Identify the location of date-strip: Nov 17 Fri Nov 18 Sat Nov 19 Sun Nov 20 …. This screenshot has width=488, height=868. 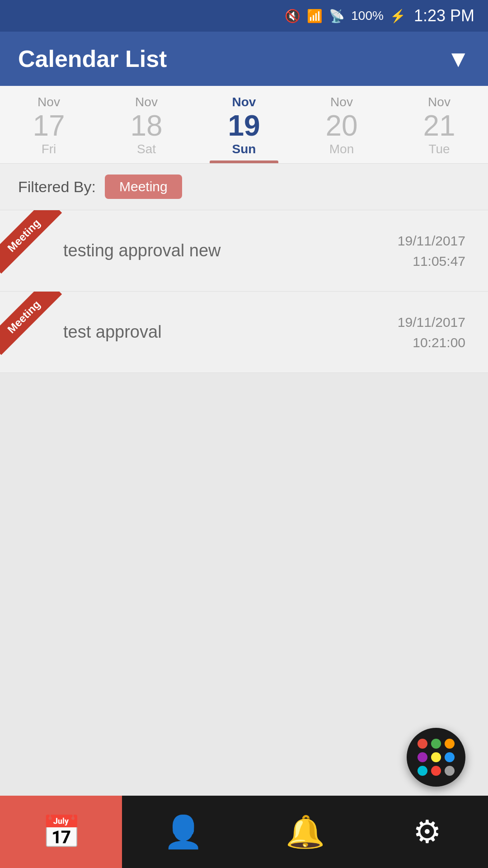
(244, 125).